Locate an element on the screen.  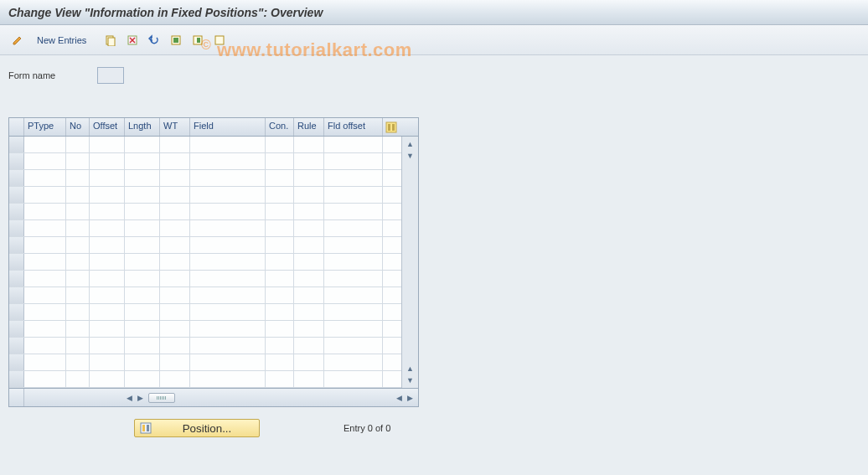
column-con: Con. is located at coordinates (280, 127).